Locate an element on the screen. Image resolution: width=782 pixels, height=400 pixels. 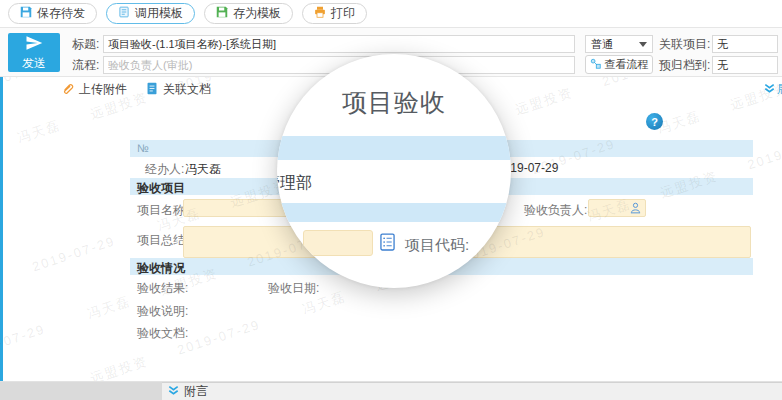
note-label: 验收说明: is located at coordinates (162, 312).